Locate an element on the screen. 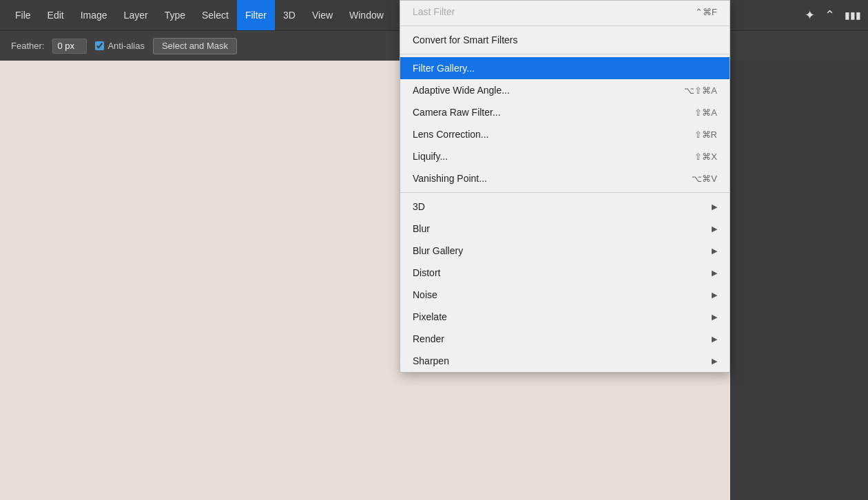 The image size is (868, 500). menu-item-noise: Noise ▶ is located at coordinates (565, 295).